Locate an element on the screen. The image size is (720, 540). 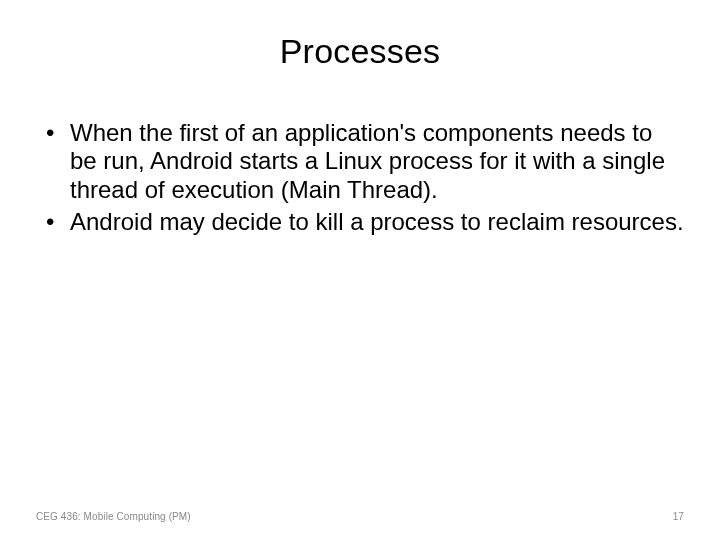
footer-left-text: CEG 436: Mobile Computing (PM) is located at coordinates (114, 516).